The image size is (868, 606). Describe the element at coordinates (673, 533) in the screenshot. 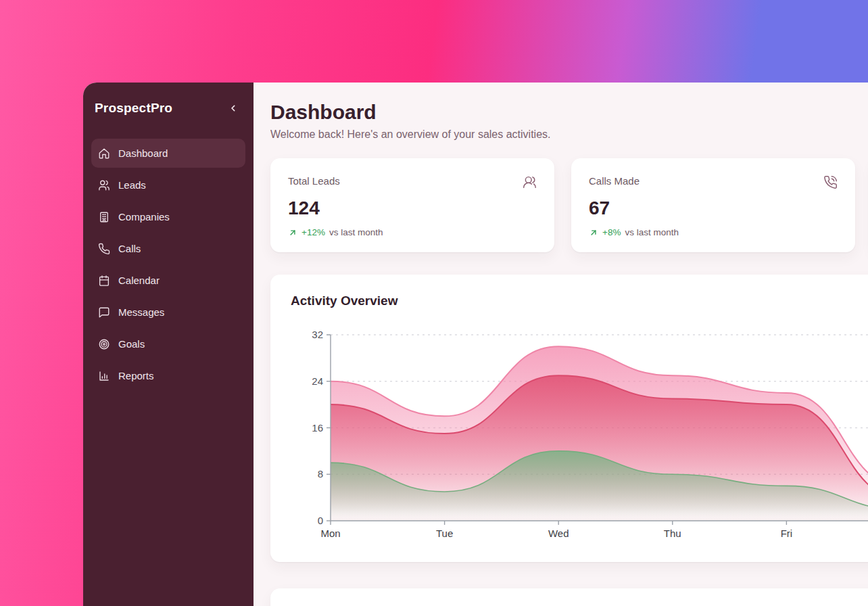

I see `x-axis-tick-label: Thu` at that location.